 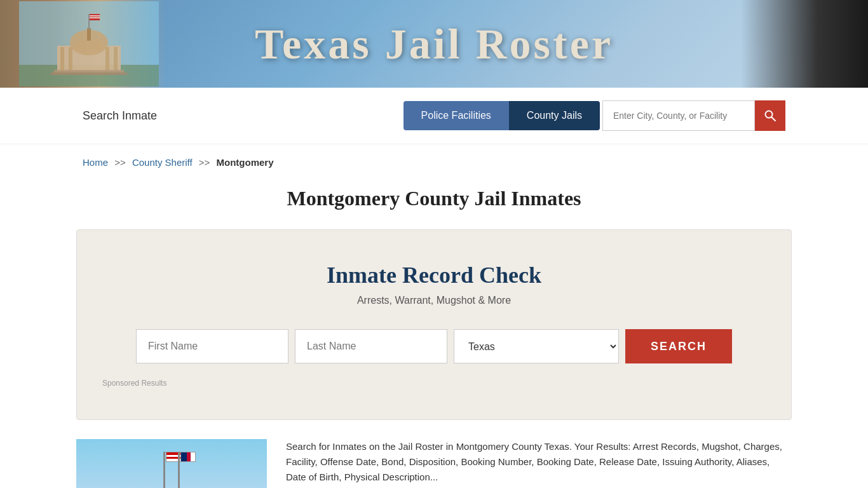 What do you see at coordinates (83, 44) in the screenshot?
I see `banner-capitol-overlay` at bounding box center [83, 44].